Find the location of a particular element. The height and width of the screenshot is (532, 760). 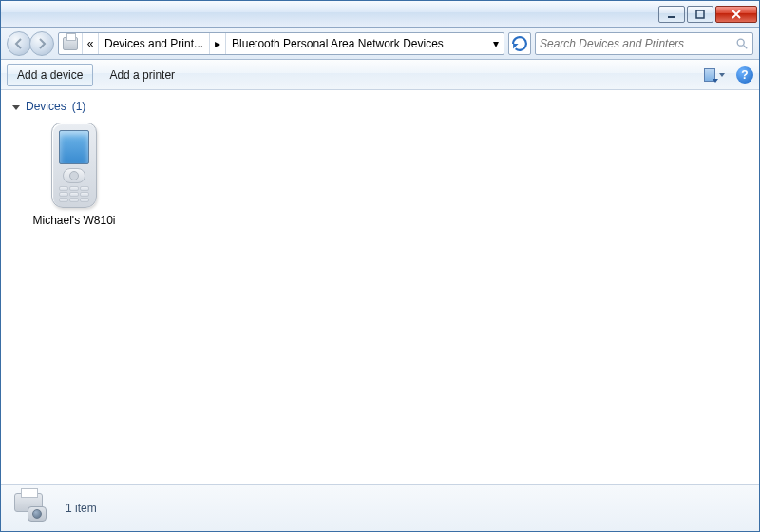

toolbar: Add a device Add a printer ? is located at coordinates (380, 75).